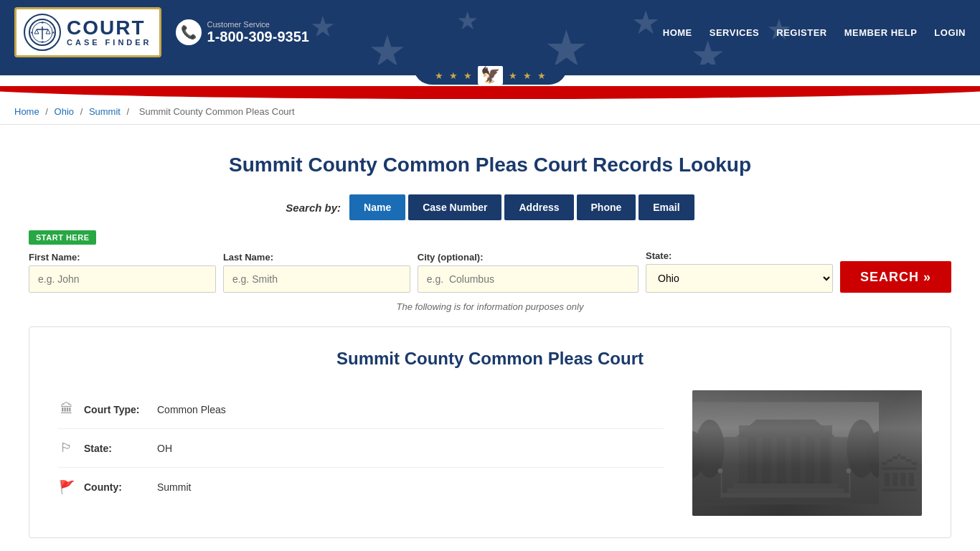  What do you see at coordinates (67, 487) in the screenshot?
I see `county-icon: 🚩` at bounding box center [67, 487].